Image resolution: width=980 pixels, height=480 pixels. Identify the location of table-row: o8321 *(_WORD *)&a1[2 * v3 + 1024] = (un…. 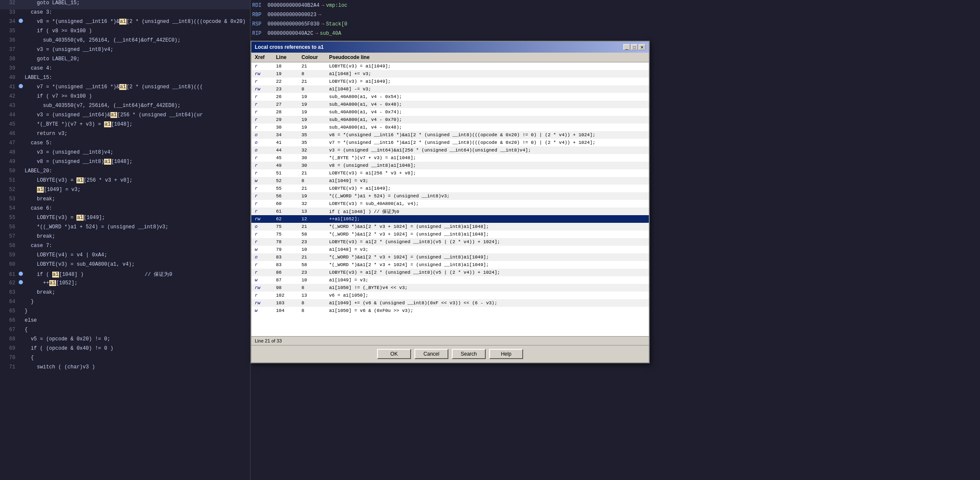
(450, 257).